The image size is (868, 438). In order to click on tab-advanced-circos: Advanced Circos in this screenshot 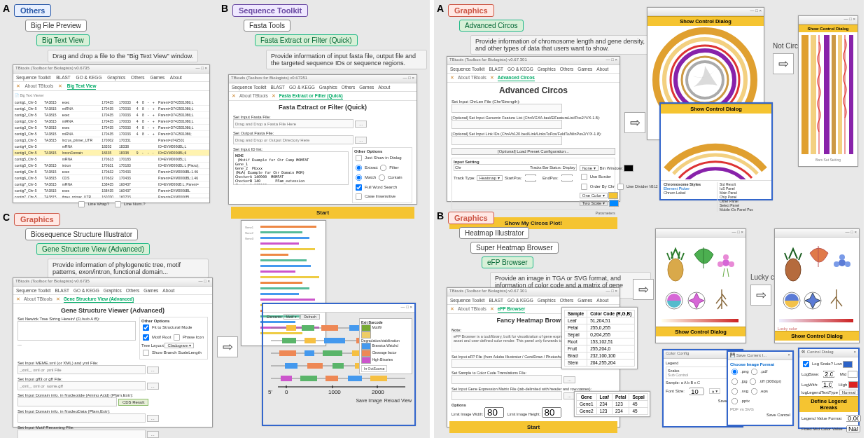, I will do `click(517, 78)`.